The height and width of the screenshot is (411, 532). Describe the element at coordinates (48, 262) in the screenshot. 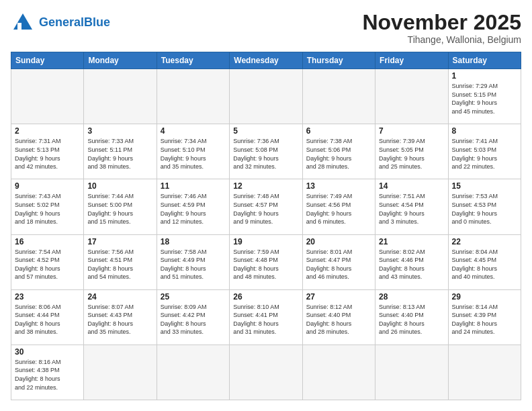

I see `table-row: 16Sunrise: 7:54 AM Sunset: 4:52 PM Dayli…` at that location.